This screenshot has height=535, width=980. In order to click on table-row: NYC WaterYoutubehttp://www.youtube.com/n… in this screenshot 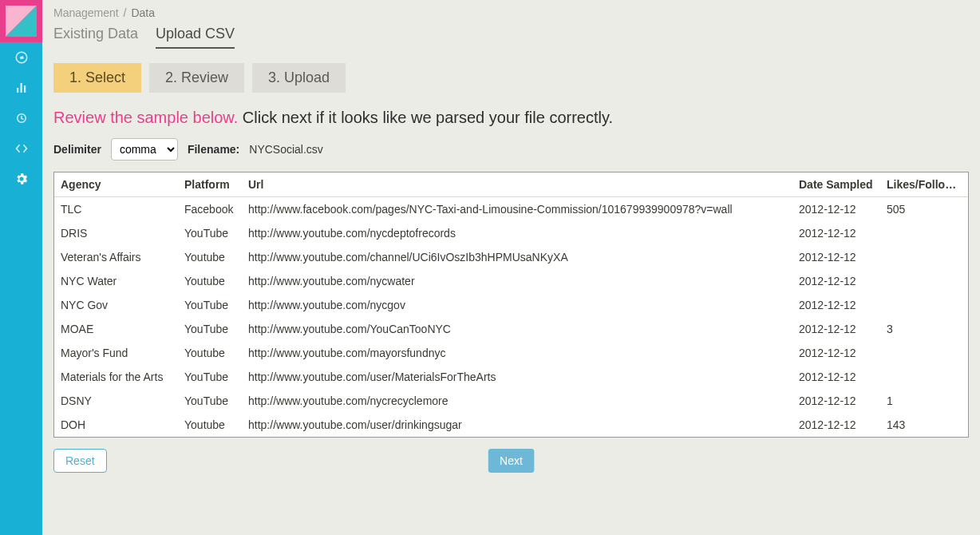, I will do `click(511, 281)`.